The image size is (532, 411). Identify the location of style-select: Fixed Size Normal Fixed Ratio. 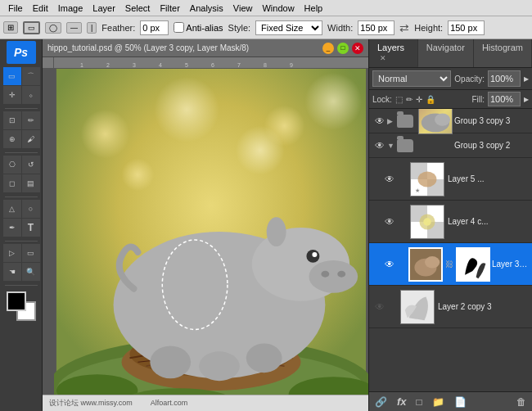
(289, 28).